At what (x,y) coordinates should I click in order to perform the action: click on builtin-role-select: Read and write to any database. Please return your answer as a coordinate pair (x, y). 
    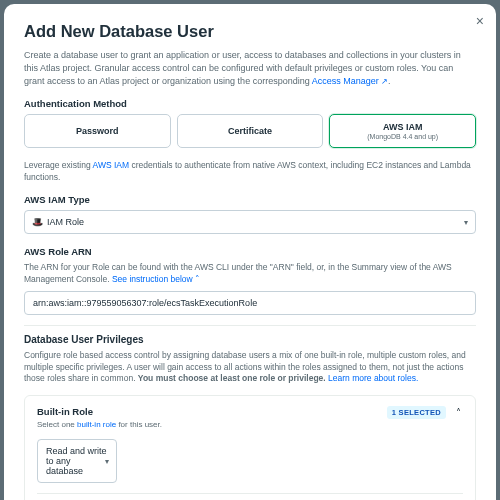
    Looking at the image, I should click on (77, 461).